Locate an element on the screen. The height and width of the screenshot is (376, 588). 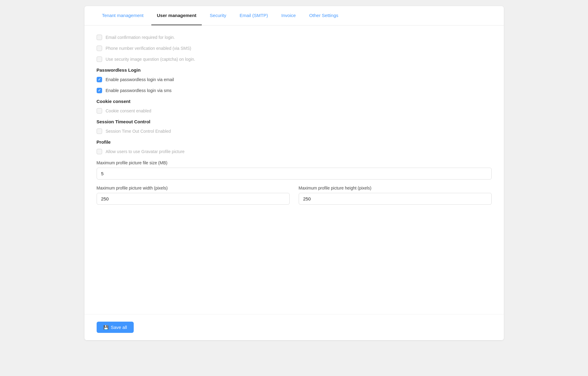
checkbox-phone-verification is located at coordinates (99, 48).